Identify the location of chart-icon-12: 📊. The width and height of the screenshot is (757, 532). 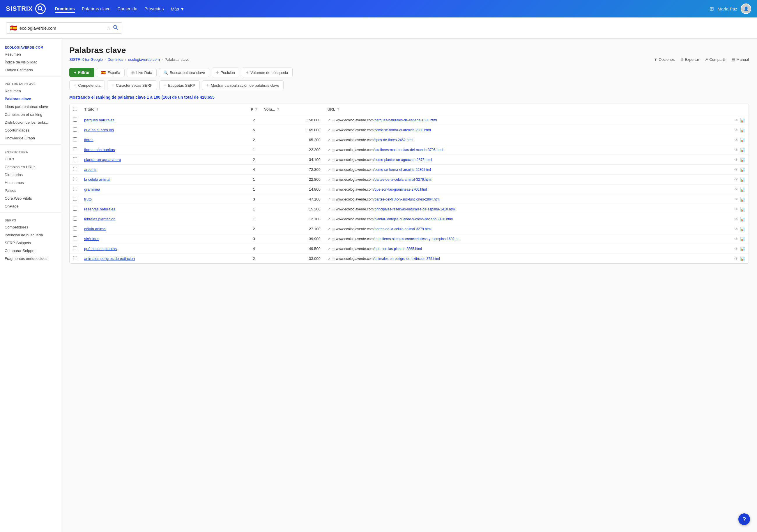
(742, 239).